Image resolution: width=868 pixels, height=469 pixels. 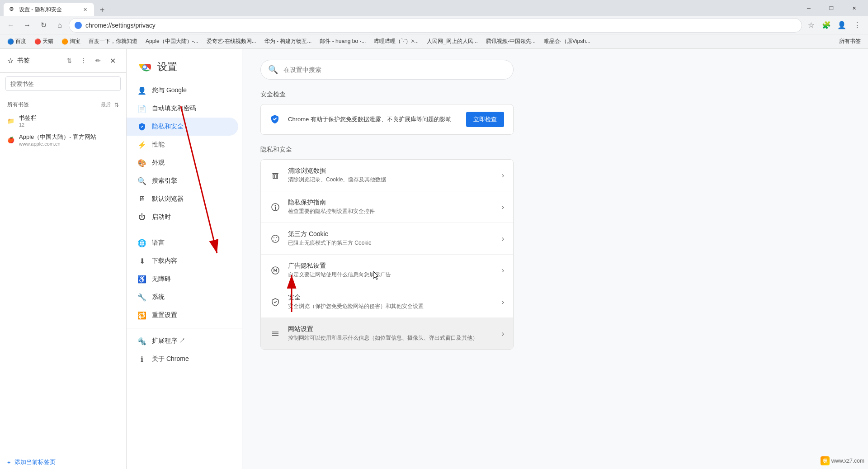 I want to click on nav-item-appearance: 🎨 外观, so click(x=183, y=163).